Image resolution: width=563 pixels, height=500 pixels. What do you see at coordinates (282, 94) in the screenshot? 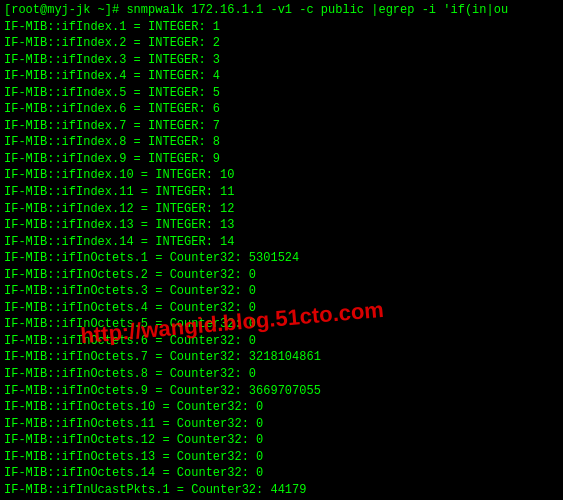
I see `terminal-line: IF-MIB::ifIndex.5 = INTEGER: 5` at bounding box center [282, 94].